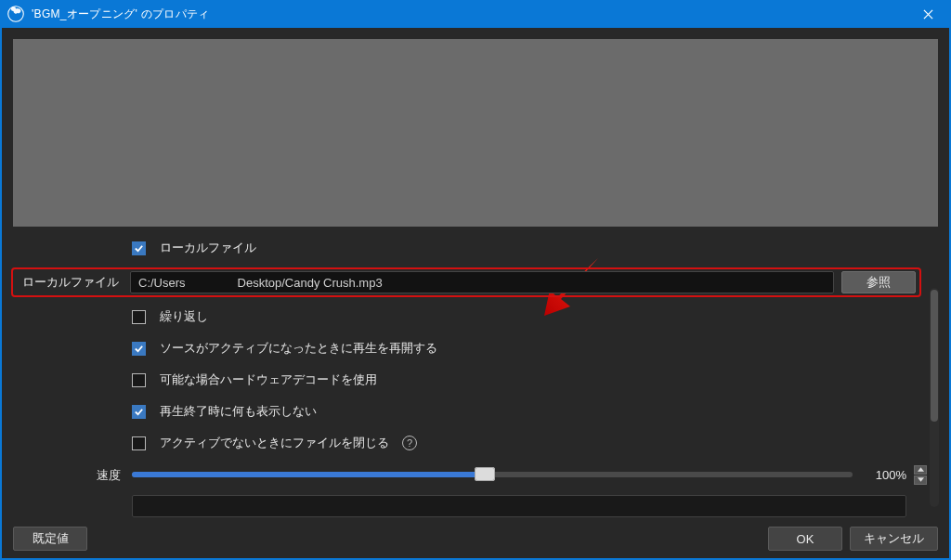 The height and width of the screenshot is (560, 951). I want to click on speed-label: 速度, so click(72, 475).